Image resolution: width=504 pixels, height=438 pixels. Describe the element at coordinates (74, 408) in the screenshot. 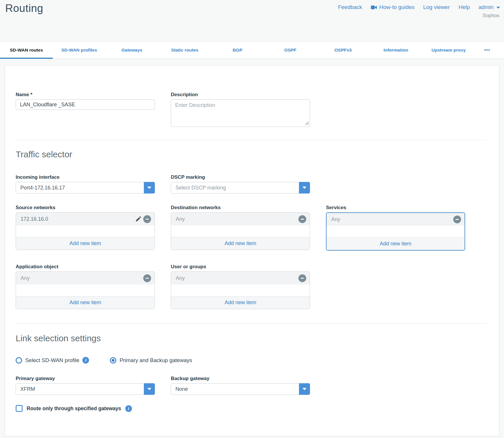

I see `route-only-label: Route only through specified gateways` at that location.